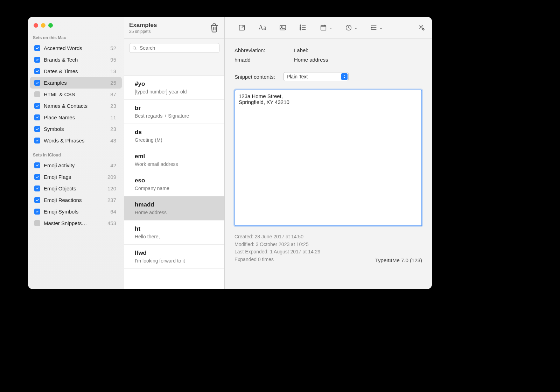 This screenshot has height=392, width=560. Describe the element at coordinates (76, 223) in the screenshot. I see `sidebar-set-row: Master Snippets…453` at that location.